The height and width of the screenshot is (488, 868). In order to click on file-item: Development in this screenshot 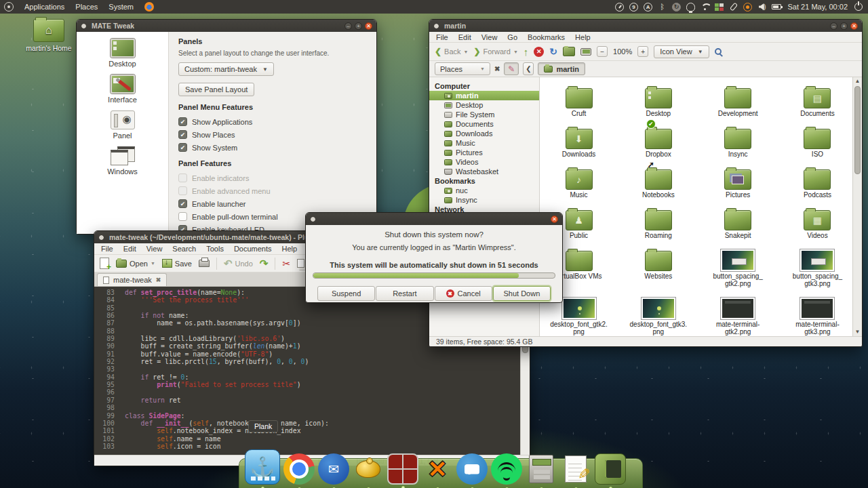, I will do `click(738, 103)`.